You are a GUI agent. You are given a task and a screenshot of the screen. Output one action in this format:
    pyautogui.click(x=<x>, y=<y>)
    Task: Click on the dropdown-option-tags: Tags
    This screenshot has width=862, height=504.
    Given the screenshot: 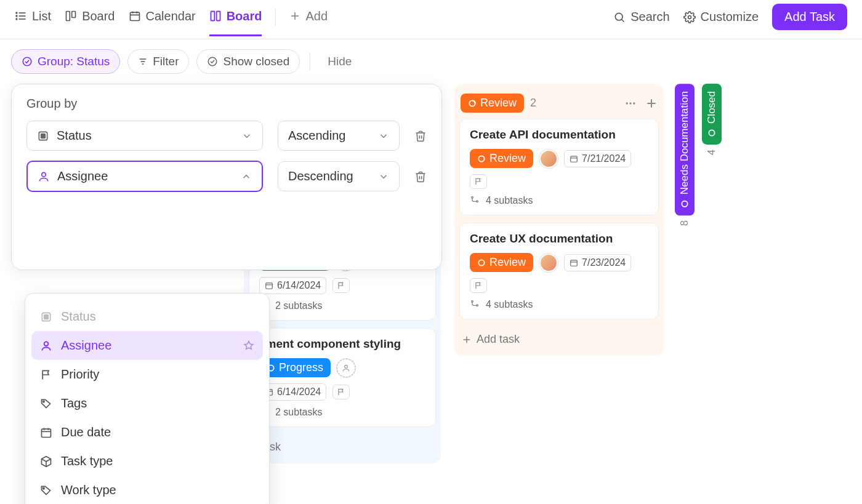 What is the action you would take?
    pyautogui.click(x=147, y=404)
    